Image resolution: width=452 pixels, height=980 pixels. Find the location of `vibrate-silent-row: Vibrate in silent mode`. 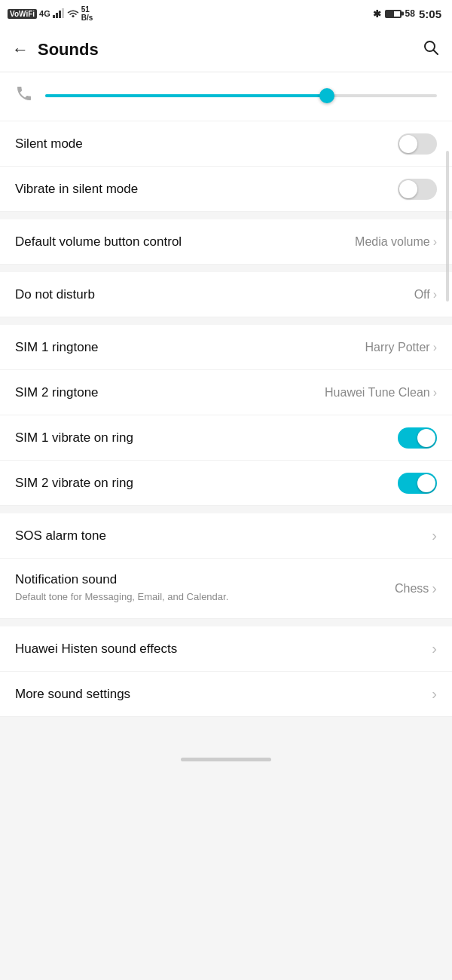

vibrate-silent-row: Vibrate in silent mode is located at coordinates (226, 189).